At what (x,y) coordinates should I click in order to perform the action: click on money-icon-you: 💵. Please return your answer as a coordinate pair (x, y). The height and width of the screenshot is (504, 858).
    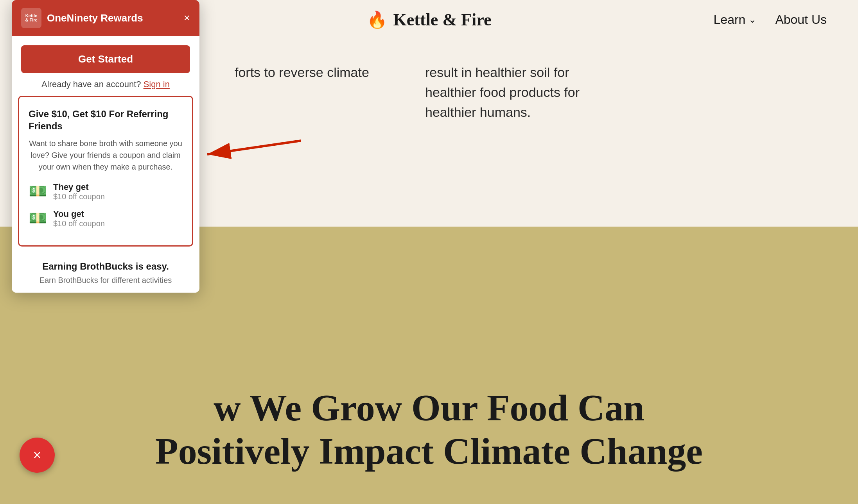
    Looking at the image, I should click on (38, 218).